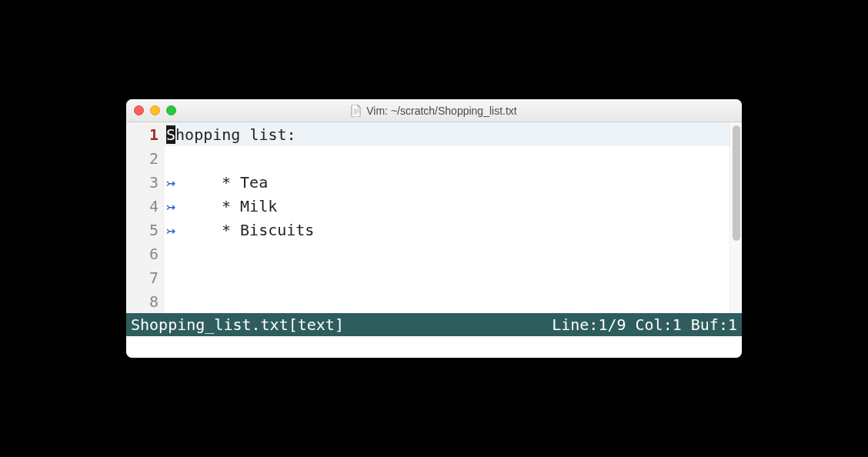 The height and width of the screenshot is (457, 868). What do you see at coordinates (434, 111) in the screenshot?
I see `title-wrap: Vim: ~/scratch/Shopping_list.txt` at bounding box center [434, 111].